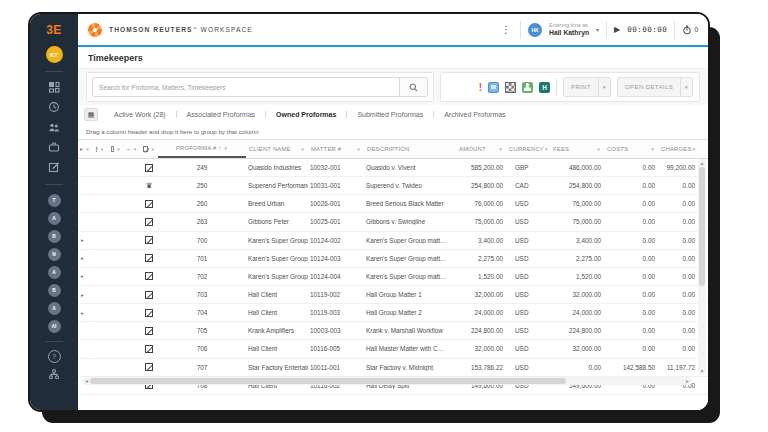 This screenshot has width=768, height=432. I want to click on search-input, so click(246, 87).